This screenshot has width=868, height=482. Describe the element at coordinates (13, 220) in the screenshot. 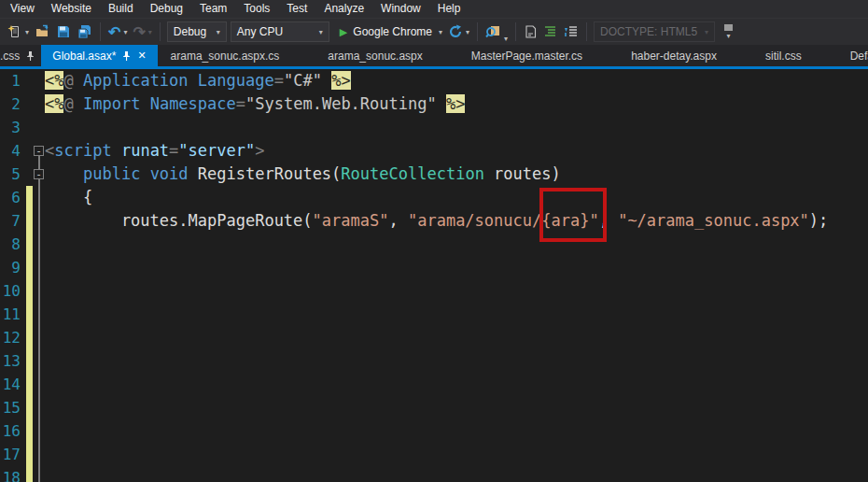

I see `line-number: 7` at that location.